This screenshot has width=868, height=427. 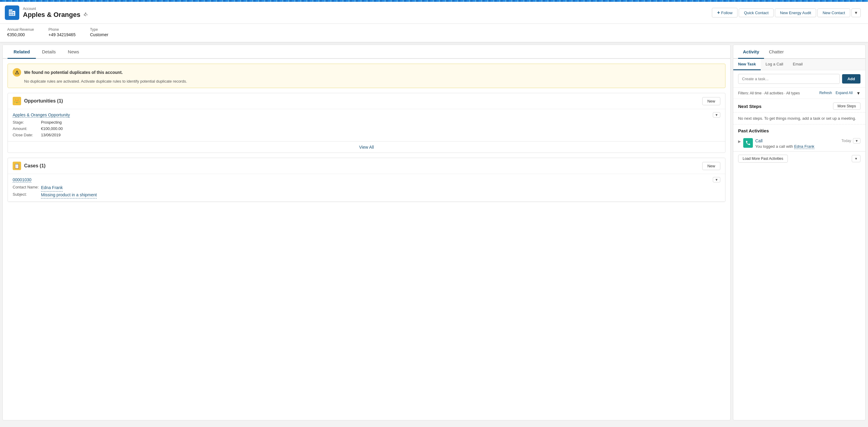 I want to click on subtab-email: Email, so click(x=798, y=64).